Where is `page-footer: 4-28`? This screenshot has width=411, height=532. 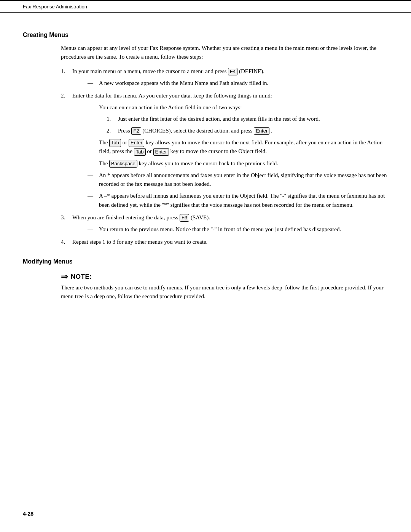
page-footer: 4-28 is located at coordinates (28, 514).